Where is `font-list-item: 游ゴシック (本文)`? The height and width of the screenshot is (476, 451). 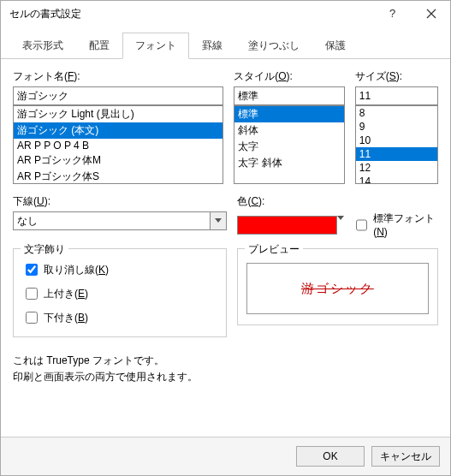 font-list-item: 游ゴシック (本文) is located at coordinates (118, 130).